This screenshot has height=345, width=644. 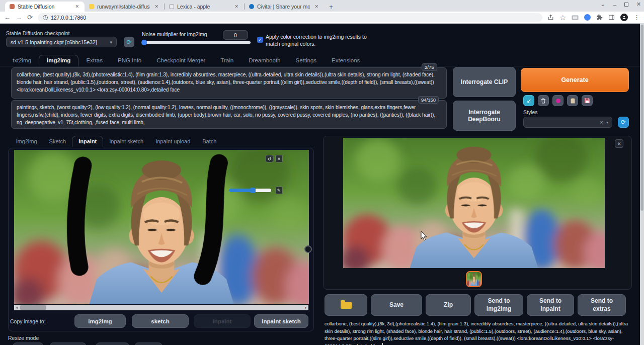 What do you see at coordinates (160, 321) in the screenshot?
I see `copy-to-sketch-button: sketch` at bounding box center [160, 321].